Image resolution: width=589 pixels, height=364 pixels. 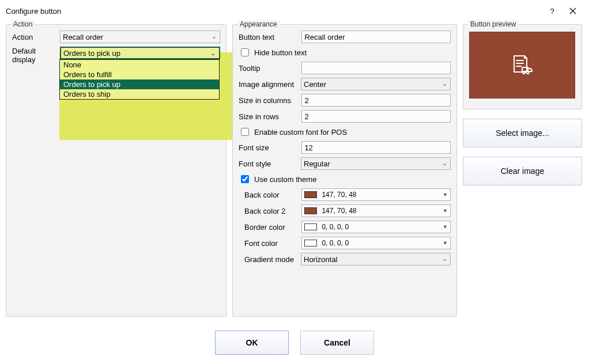 What do you see at coordinates (139, 94) in the screenshot?
I see `option-ship: Orders to ship` at bounding box center [139, 94].